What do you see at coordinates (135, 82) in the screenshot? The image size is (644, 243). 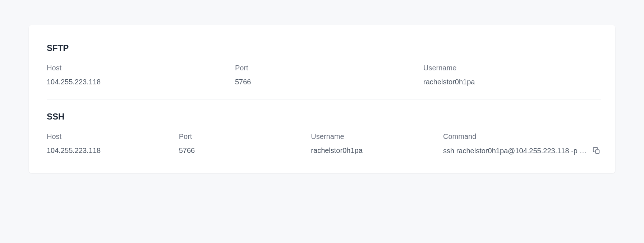 I see `sftp-host-value: 104.255.223.118` at bounding box center [135, 82].